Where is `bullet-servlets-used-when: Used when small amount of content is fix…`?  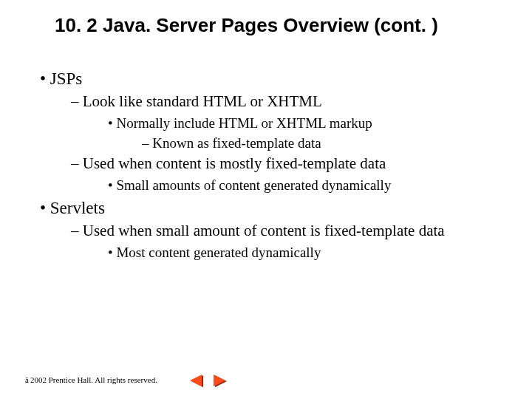 bullet-servlets-used-when: Used when small amount of content is fix… is located at coordinates (271, 231).